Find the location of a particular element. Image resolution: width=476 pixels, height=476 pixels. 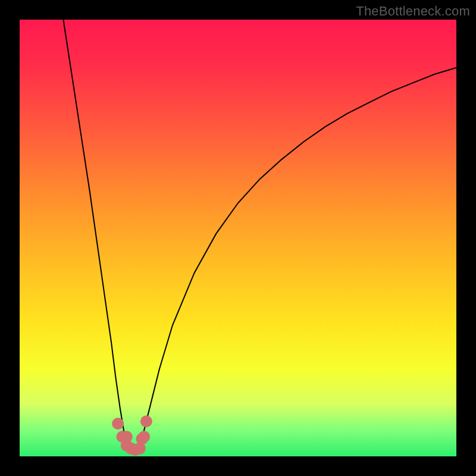

watermark-text: TheBottleneck.com is located at coordinates (413, 11).